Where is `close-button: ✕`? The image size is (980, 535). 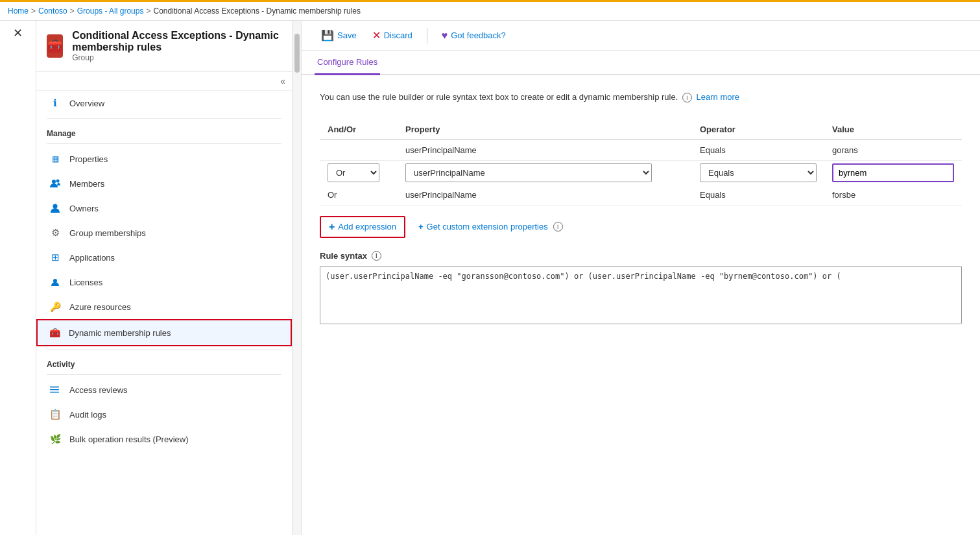
close-button: ✕ is located at coordinates (18, 33).